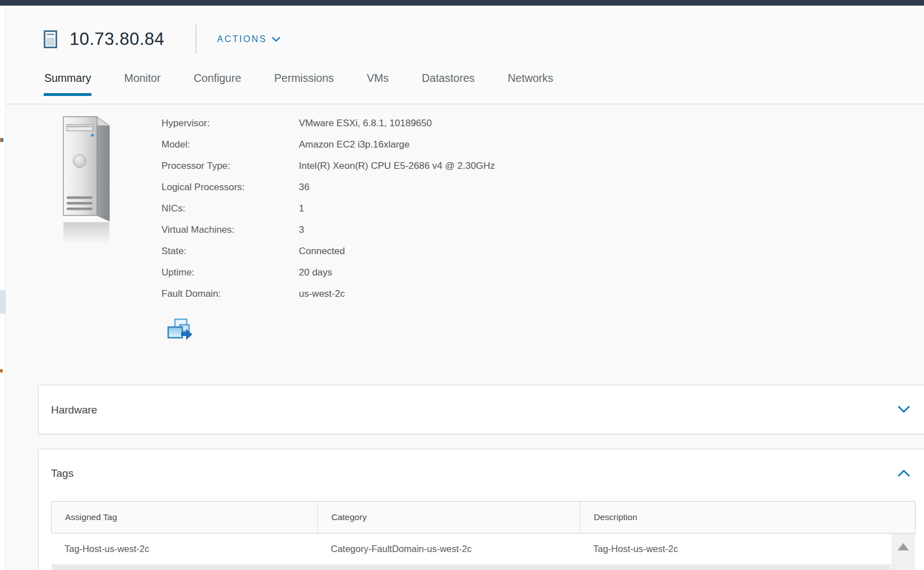 The image size is (924, 570). Describe the element at coordinates (88, 178) in the screenshot. I see `host-server-image` at that location.